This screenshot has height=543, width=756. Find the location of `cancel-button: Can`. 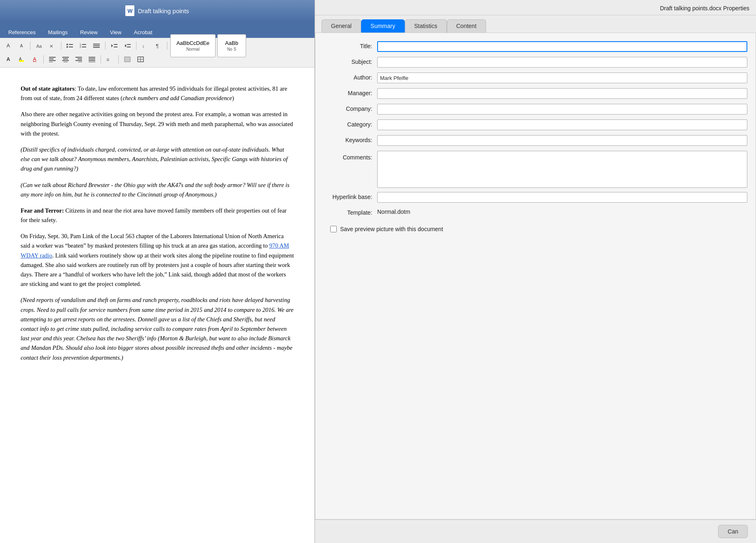

cancel-button: Can is located at coordinates (733, 531).